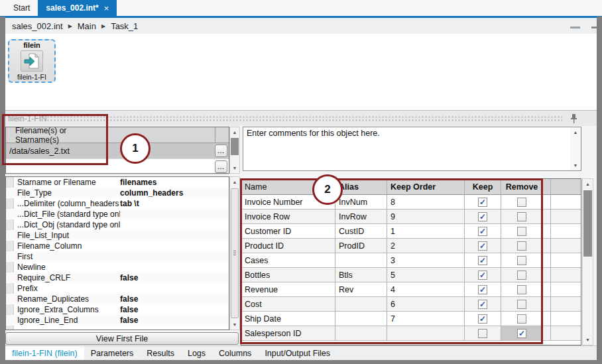  Describe the element at coordinates (587, 262) in the screenshot. I see `columns-table-scrollbar` at that location.